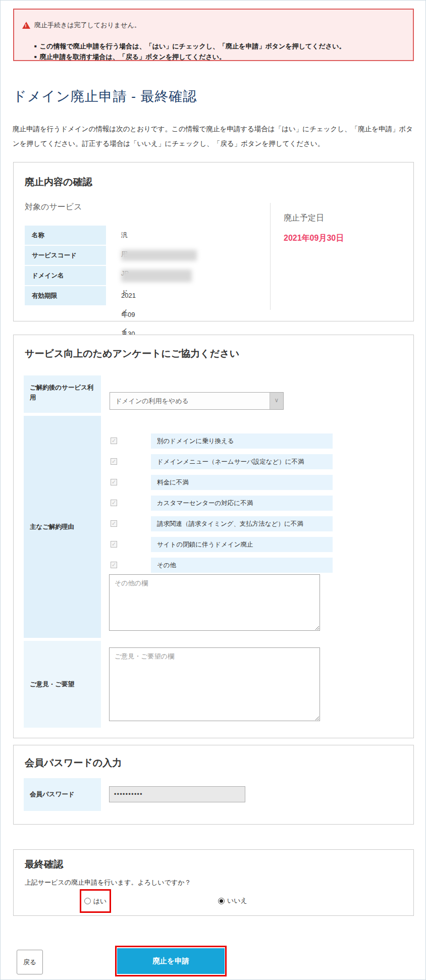  I want to click on scheduled-date-label: 廃止予定日, so click(304, 218).